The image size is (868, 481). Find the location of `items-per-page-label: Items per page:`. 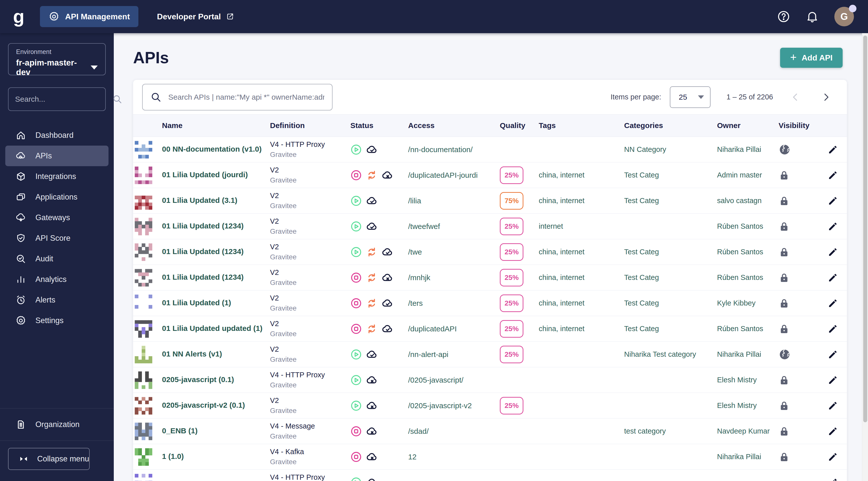

items-per-page-label: Items per page: is located at coordinates (636, 97).